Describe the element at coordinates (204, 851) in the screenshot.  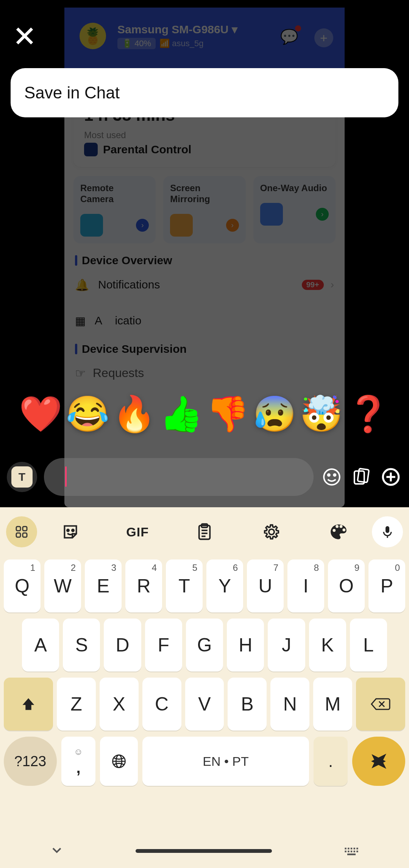
I see `nav-home-pill` at that location.